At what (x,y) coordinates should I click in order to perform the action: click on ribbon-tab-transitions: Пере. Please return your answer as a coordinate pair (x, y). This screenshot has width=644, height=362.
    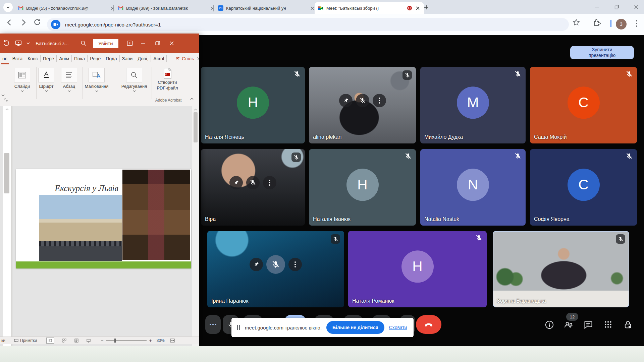
    Looking at the image, I should click on (49, 59).